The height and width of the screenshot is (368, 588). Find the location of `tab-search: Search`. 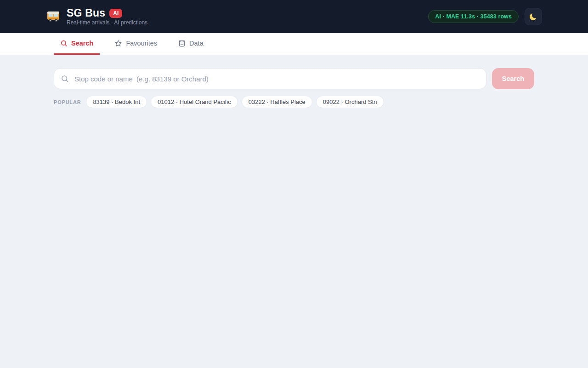

tab-search: Search is located at coordinates (77, 44).